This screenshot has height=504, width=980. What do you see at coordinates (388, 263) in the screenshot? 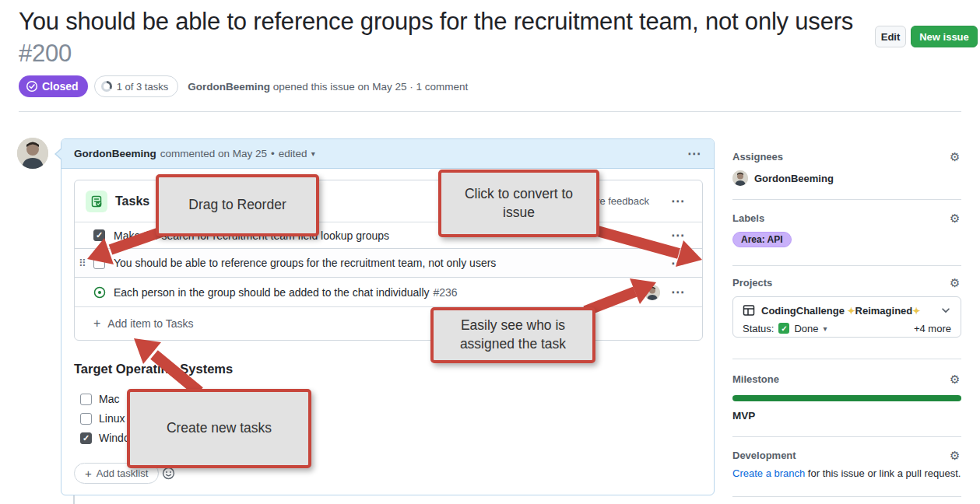
I see `task-row: ⠿ You should be able to reference groups…` at bounding box center [388, 263].